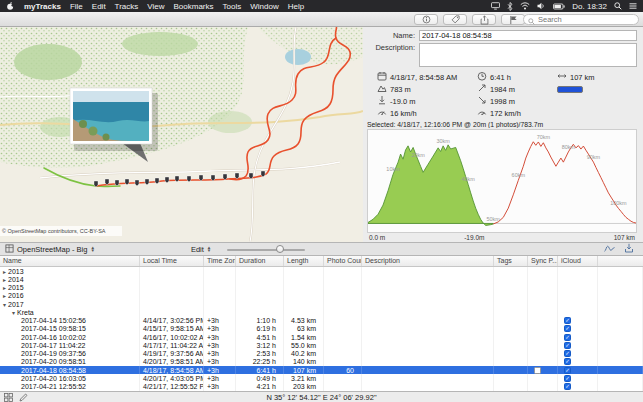 The height and width of the screenshot is (402, 643). Describe the element at coordinates (76, 6) in the screenshot. I see `menu-item-file: File` at that location.